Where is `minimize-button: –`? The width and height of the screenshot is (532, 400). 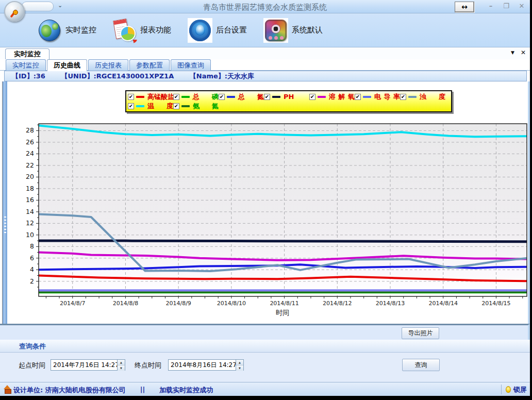
minimize-button: – is located at coordinates (491, 6).